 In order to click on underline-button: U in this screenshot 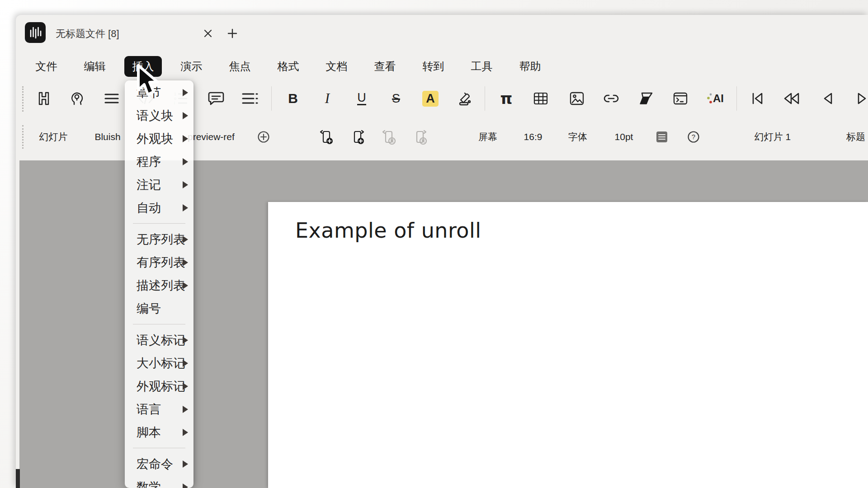, I will do `click(362, 99)`.